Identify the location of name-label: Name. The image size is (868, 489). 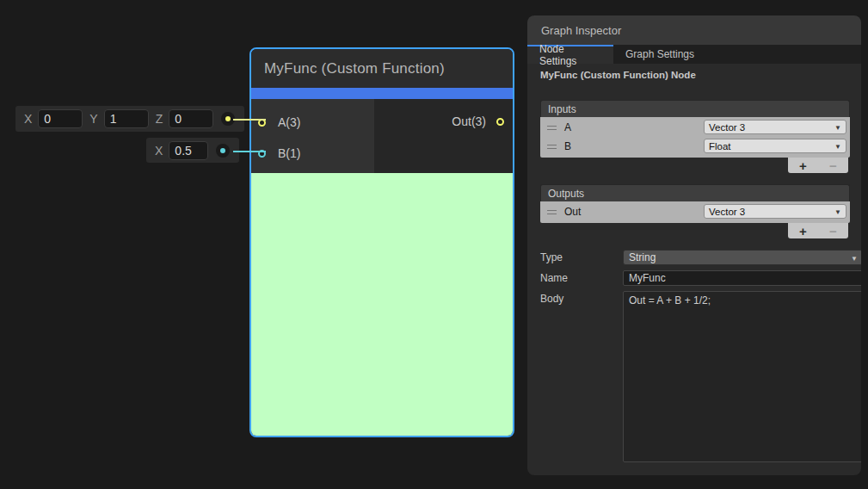
(554, 278).